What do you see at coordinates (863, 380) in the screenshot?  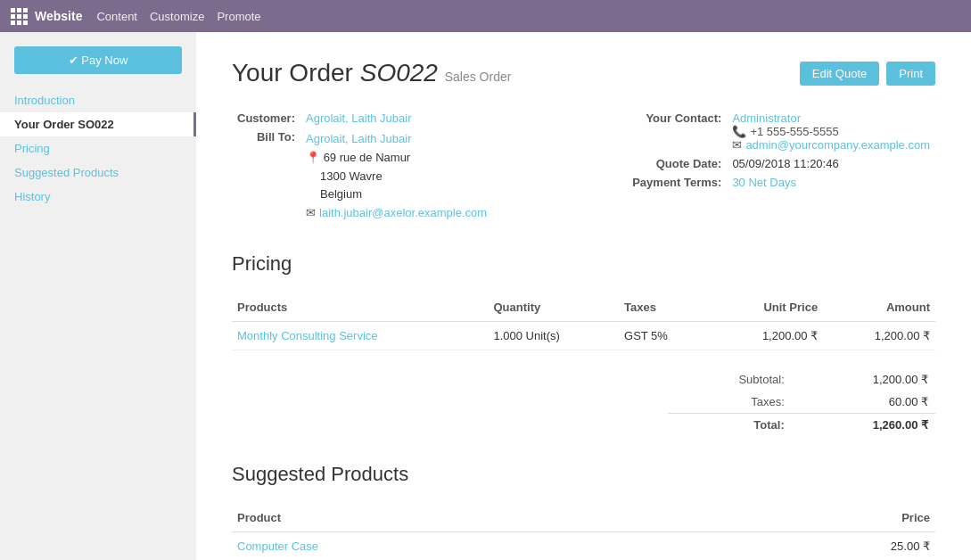 I see `subtotal-value: 1,200.00 ₹` at bounding box center [863, 380].